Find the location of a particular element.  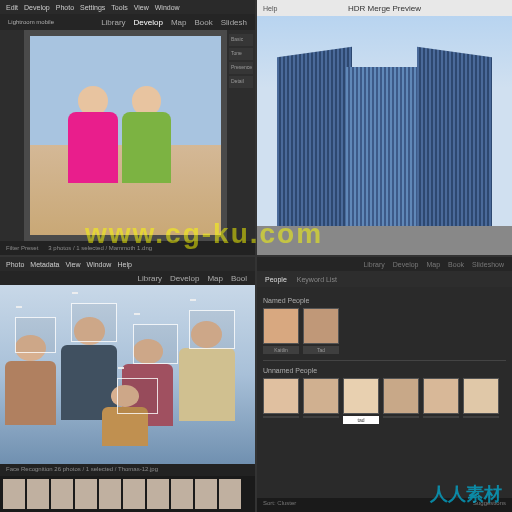

menu-help-bl: Help is located at coordinates (124, 264).